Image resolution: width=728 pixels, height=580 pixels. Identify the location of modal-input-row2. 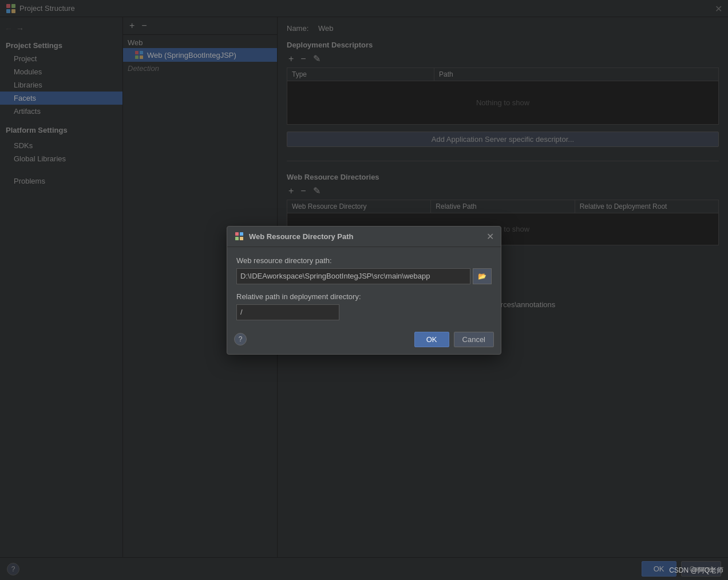
(364, 312).